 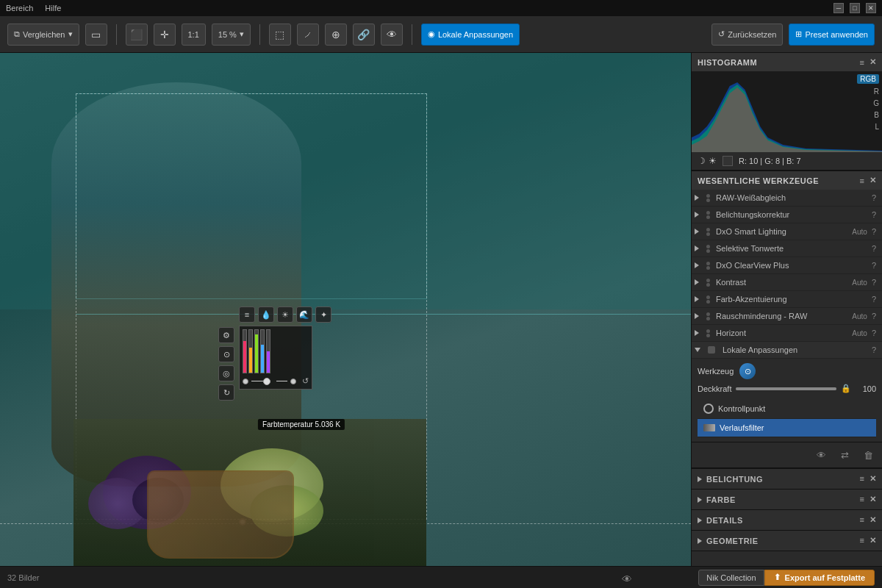 What do you see at coordinates (247, 315) in the screenshot?
I see `gf-stack-icon: ≡` at bounding box center [247, 315].